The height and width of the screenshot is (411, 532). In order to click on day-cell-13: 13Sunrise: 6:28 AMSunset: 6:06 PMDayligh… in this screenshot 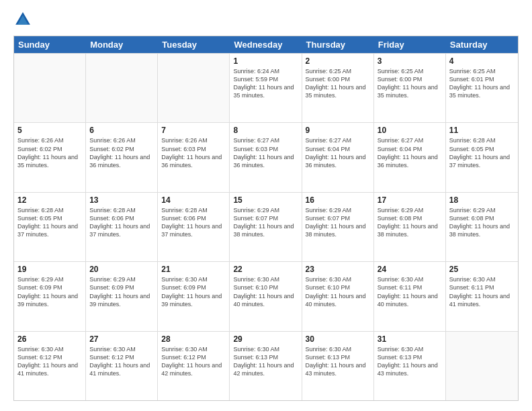, I will do `click(122, 227)`.